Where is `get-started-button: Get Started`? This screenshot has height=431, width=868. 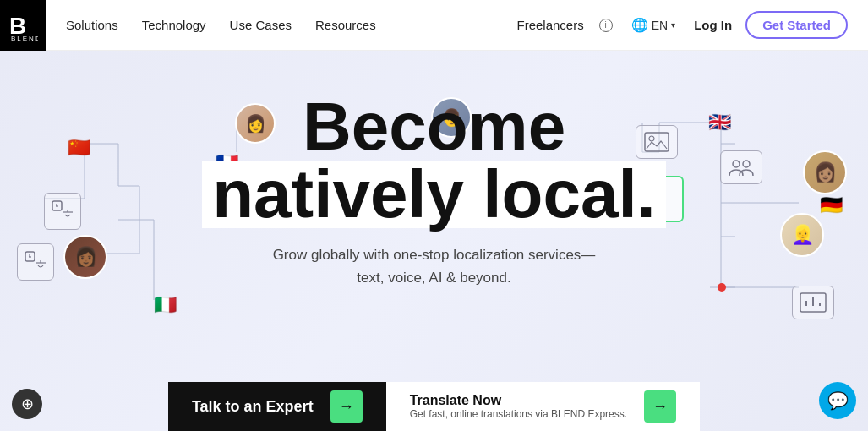 get-started-button: Get Started is located at coordinates (796, 25).